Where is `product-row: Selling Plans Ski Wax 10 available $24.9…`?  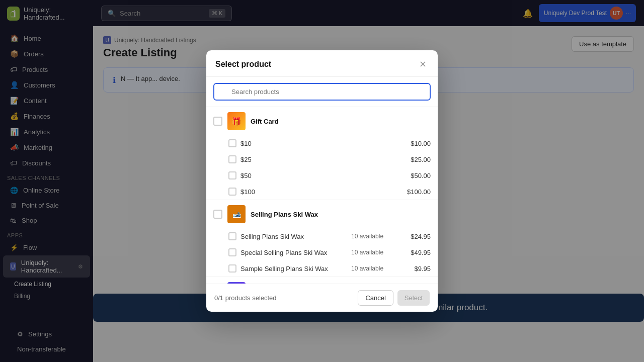
product-row: Selling Plans Ski Wax 10 available $24.9… is located at coordinates (322, 236).